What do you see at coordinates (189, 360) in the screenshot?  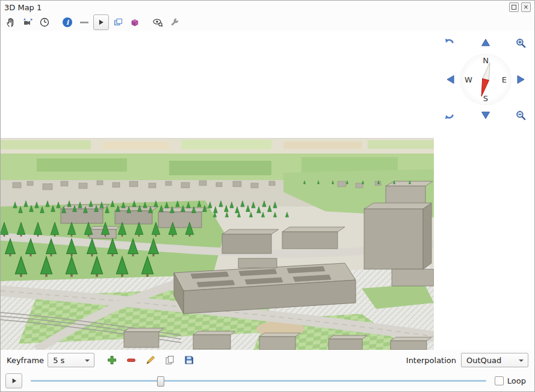 I see `save-disk-icon` at bounding box center [189, 360].